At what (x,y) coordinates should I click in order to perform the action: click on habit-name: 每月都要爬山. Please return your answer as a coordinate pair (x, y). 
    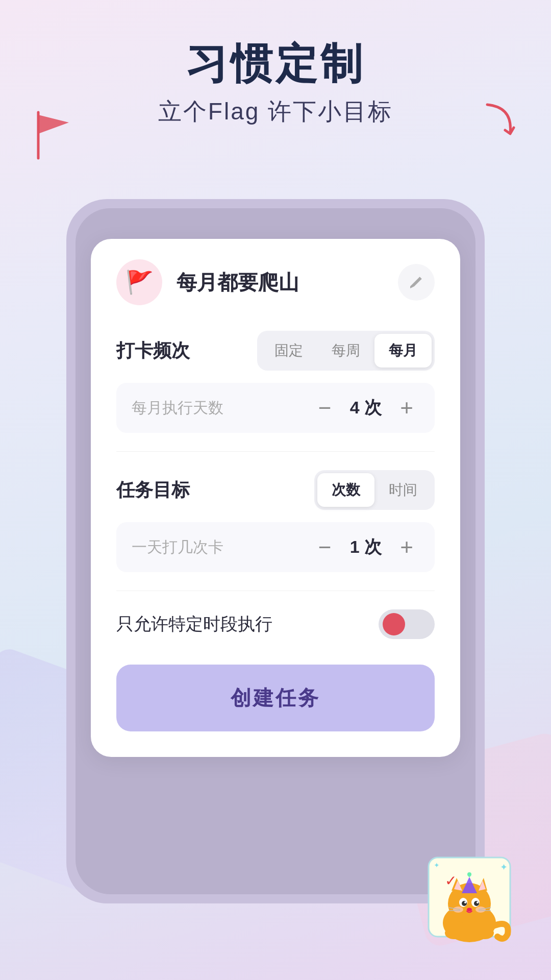
    Looking at the image, I should click on (287, 283).